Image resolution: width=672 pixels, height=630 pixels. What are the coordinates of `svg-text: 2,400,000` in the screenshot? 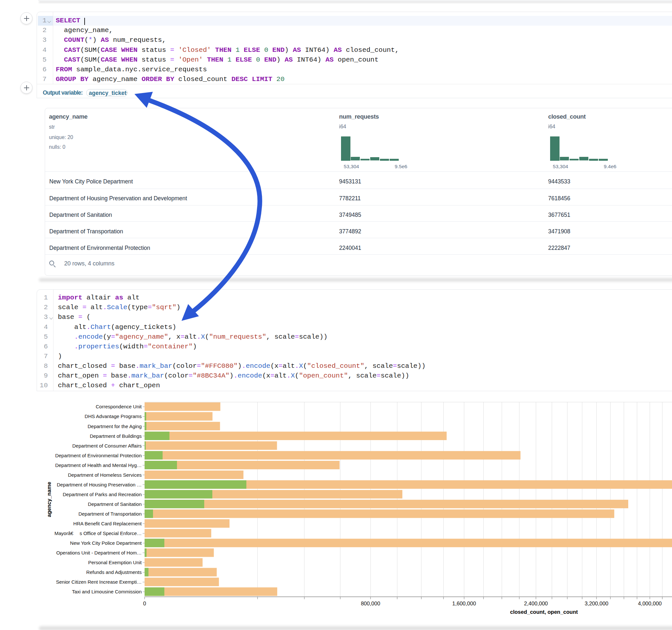 It's located at (536, 604).